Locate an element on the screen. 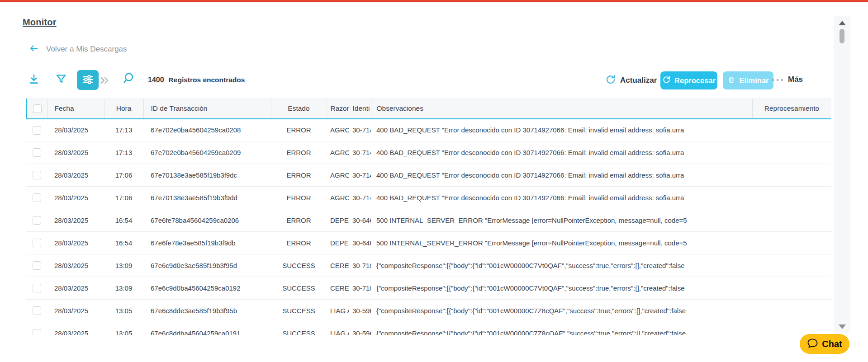  vertical-scrollbar is located at coordinates (842, 174).